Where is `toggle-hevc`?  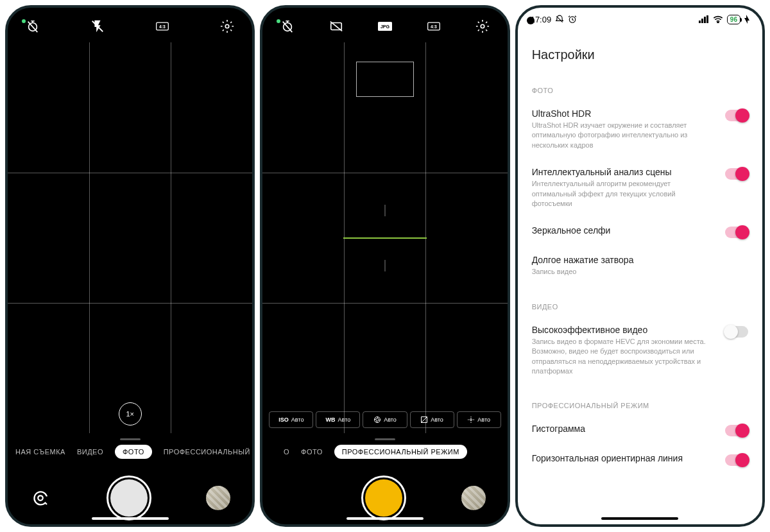 toggle-hevc is located at coordinates (737, 332).